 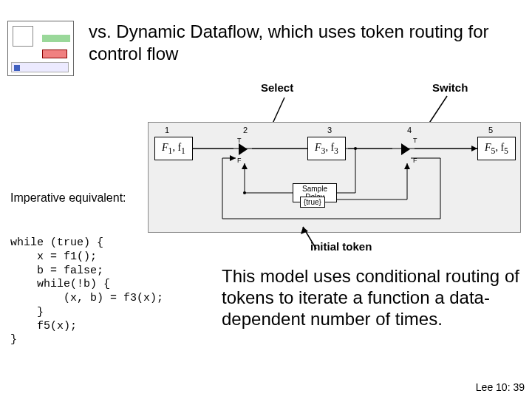 I want to click on code-block: while (true) { x = f1(); b = false; whil…, so click(x=87, y=292).